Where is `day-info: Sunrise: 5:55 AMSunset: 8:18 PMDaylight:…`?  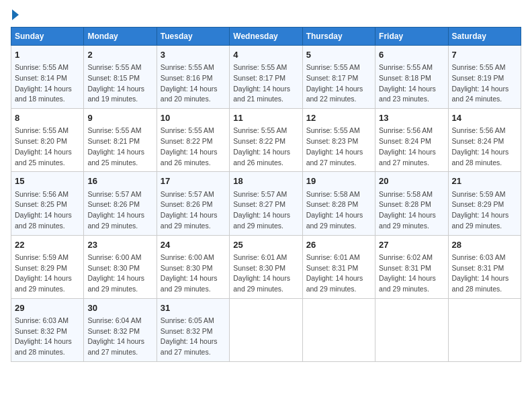
day-info: Sunrise: 5:55 AMSunset: 8:18 PMDaylight:… is located at coordinates (407, 83).